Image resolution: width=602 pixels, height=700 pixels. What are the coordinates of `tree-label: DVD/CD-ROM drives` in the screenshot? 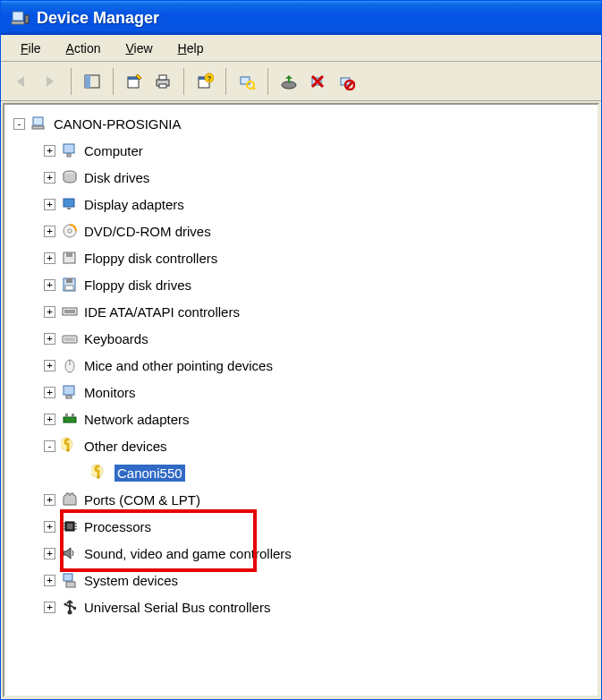 It's located at (148, 231).